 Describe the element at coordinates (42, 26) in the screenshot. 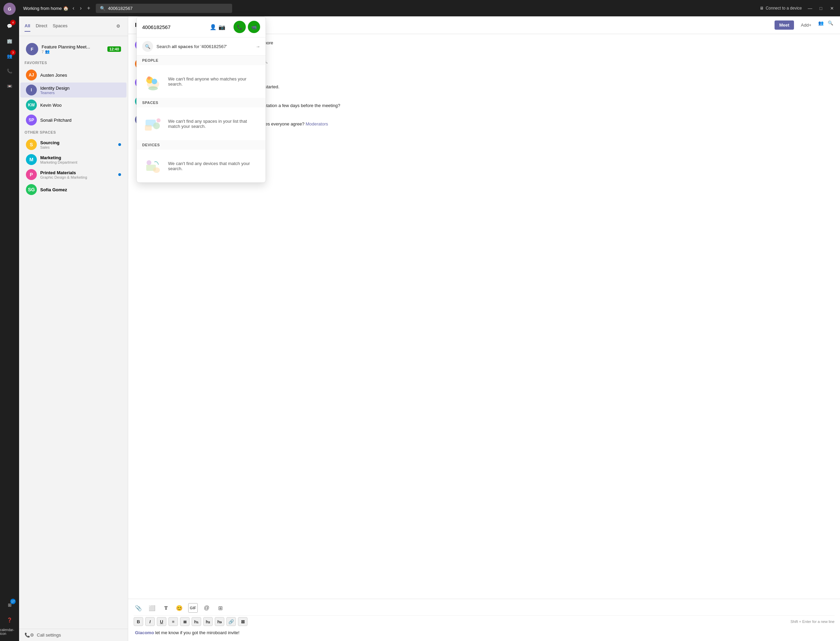

I see `tab-direct: Direct` at that location.